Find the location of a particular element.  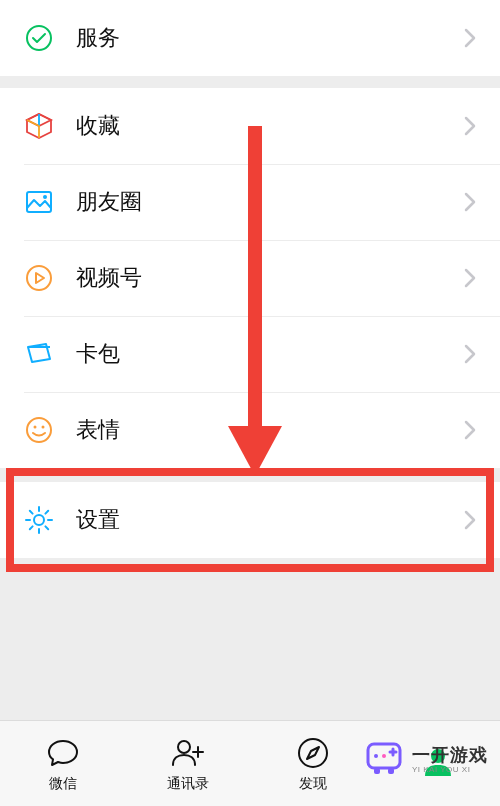

tab-contacts: 通讯录 is located at coordinates (188, 764).